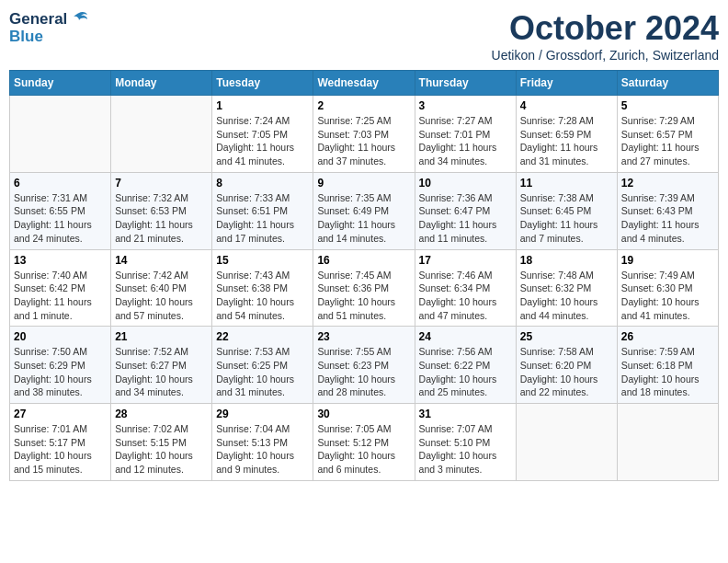  Describe the element at coordinates (667, 337) in the screenshot. I see `day-number: 26` at that location.